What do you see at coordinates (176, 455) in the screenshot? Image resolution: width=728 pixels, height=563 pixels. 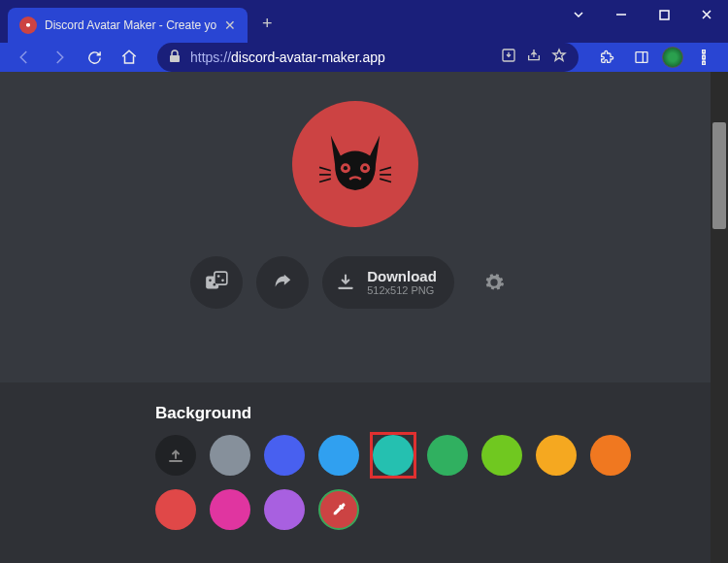 I see `upload-icon` at bounding box center [176, 455].